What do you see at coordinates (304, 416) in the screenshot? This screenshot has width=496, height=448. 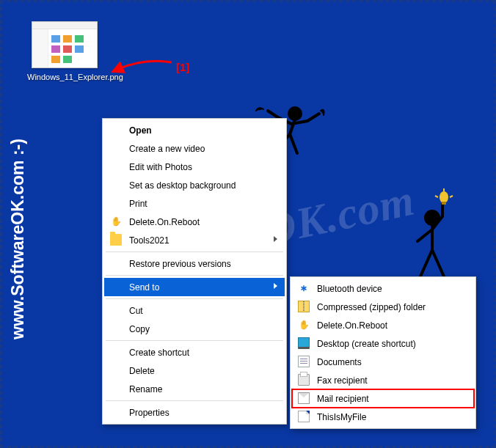 I see `file-icon` at bounding box center [304, 416].